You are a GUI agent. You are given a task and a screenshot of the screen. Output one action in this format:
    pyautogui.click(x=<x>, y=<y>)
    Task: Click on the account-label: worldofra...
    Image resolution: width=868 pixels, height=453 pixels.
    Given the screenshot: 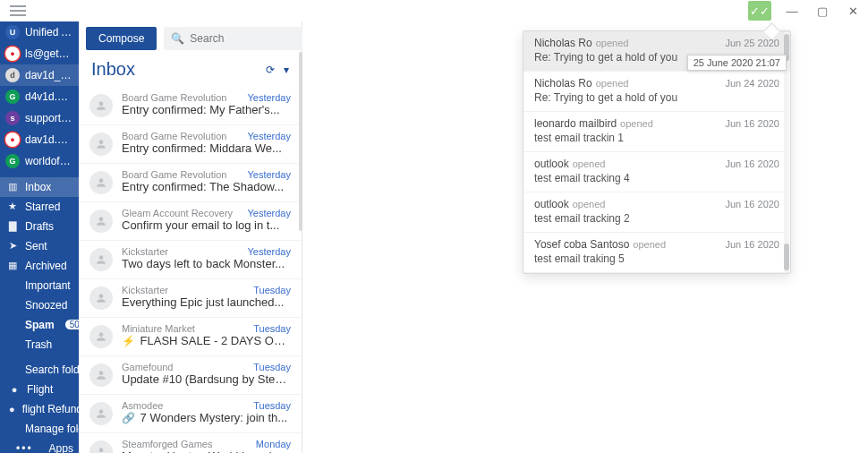 What is the action you would take?
    pyautogui.click(x=49, y=161)
    